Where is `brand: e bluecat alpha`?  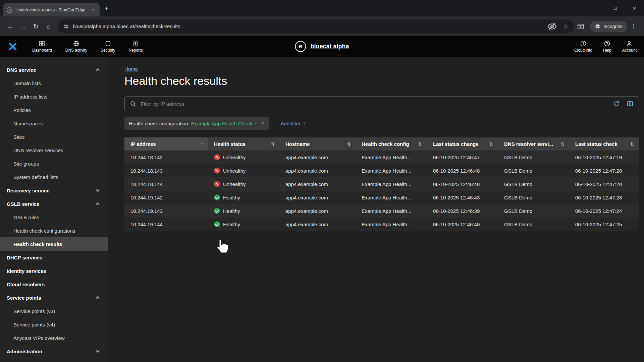
brand: e bluecat alpha is located at coordinates (322, 46).